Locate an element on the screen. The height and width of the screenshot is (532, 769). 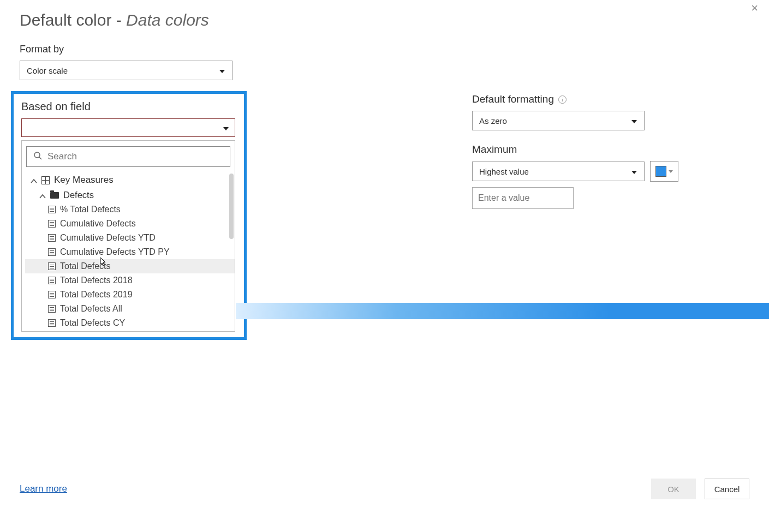
based-on-field-select is located at coordinates (128, 128).